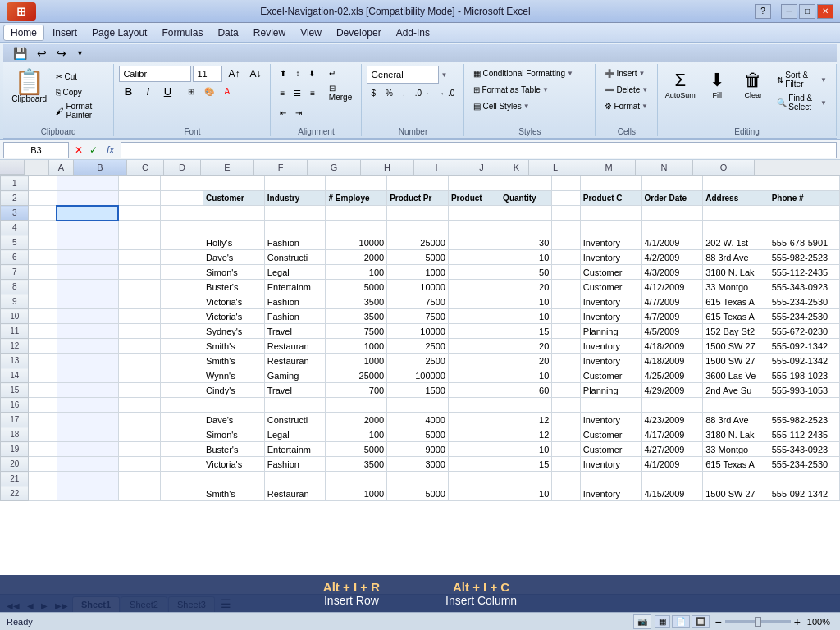 Image resolution: width=840 pixels, height=630 pixels. What do you see at coordinates (523, 106) in the screenshot?
I see `cell-styles-button: ▤ Cell Styles ▼` at bounding box center [523, 106].